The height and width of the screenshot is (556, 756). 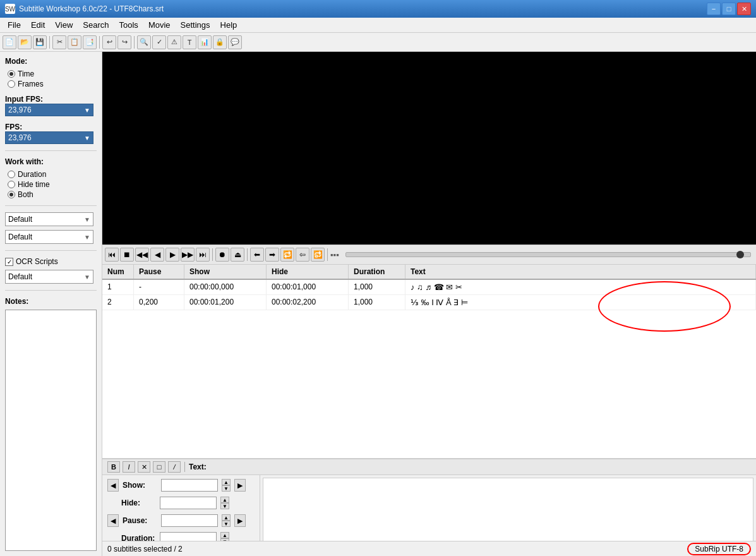 I want to click on hide-input, so click(x=188, y=503).